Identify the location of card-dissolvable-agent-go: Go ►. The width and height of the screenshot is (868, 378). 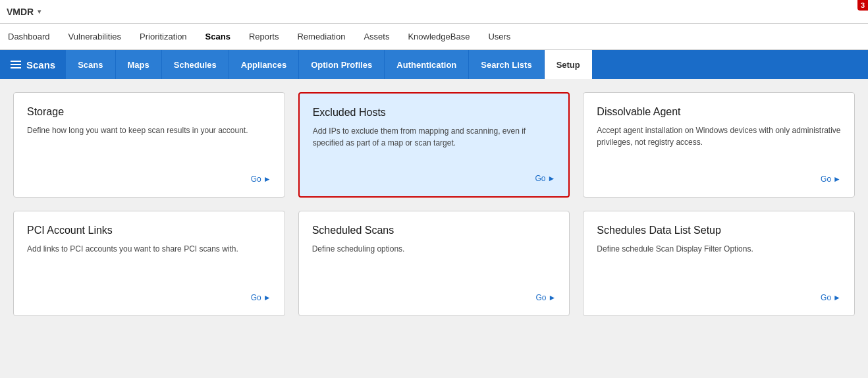
(719, 179).